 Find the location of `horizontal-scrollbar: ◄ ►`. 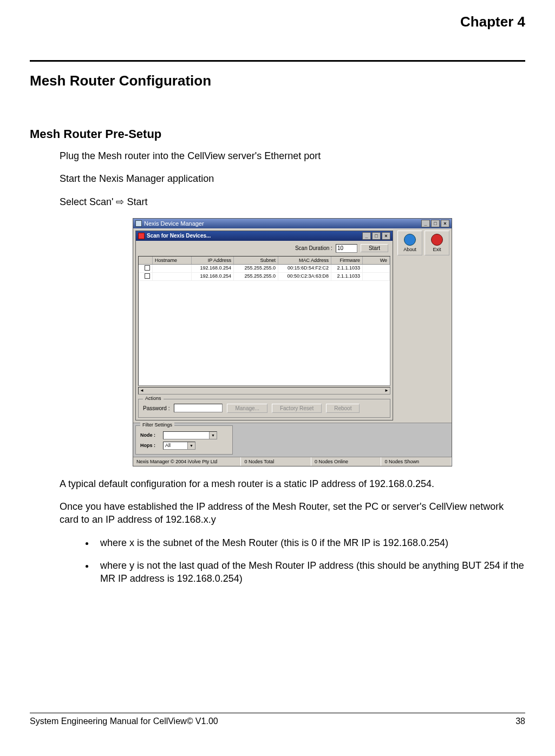

horizontal-scrollbar: ◄ ► is located at coordinates (264, 391).